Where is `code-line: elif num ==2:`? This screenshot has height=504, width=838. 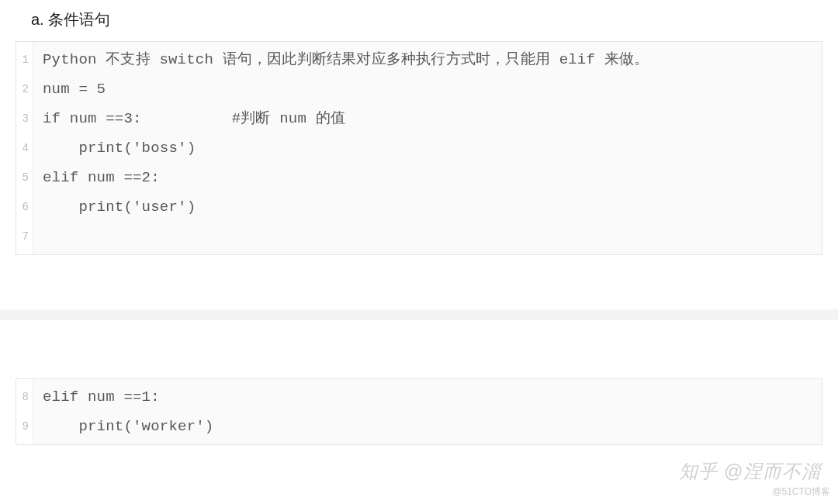
code-line: elif num ==2: is located at coordinates (428, 178).